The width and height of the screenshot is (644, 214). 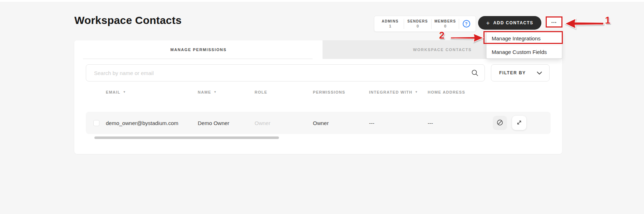 I want to click on cell-name: Demo Owner, so click(x=213, y=123).